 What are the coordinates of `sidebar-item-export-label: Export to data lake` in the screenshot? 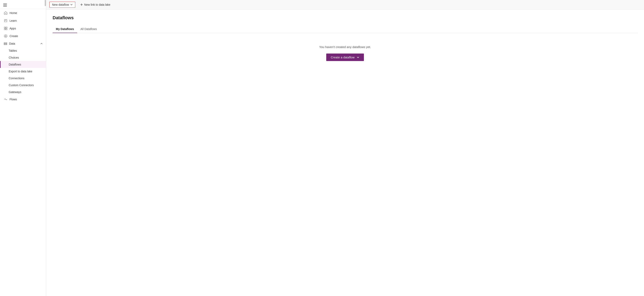 It's located at (20, 71).